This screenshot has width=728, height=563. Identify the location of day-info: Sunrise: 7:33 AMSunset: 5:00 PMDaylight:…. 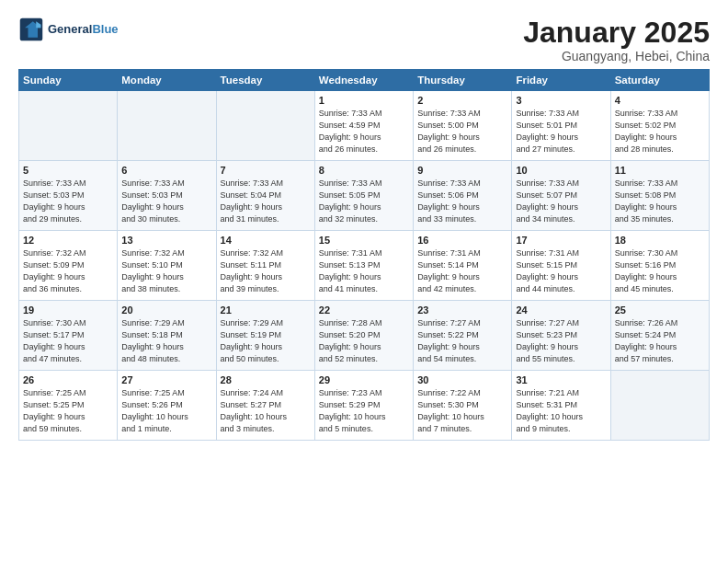
(462, 132).